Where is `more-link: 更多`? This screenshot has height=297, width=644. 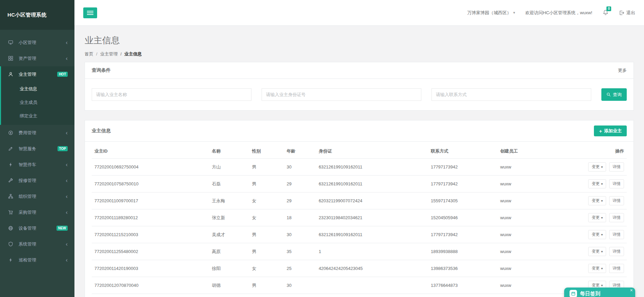
more-link: 更多 is located at coordinates (622, 70).